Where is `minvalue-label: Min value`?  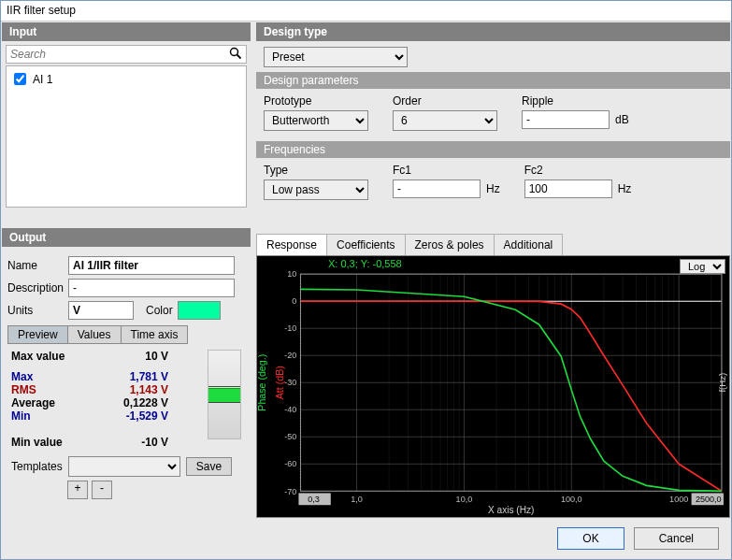
minvalue-label: Min value is located at coordinates (48, 442).